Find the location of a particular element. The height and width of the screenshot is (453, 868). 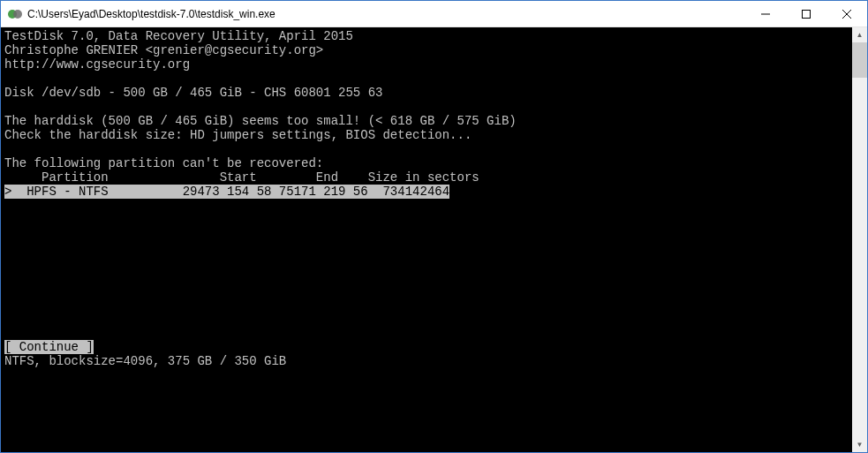

maximize-button is located at coordinates (806, 14).